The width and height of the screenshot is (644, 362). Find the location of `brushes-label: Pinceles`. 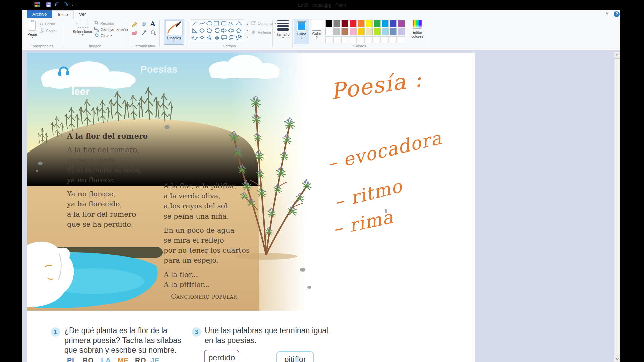

brushes-label: Pinceles is located at coordinates (174, 38).